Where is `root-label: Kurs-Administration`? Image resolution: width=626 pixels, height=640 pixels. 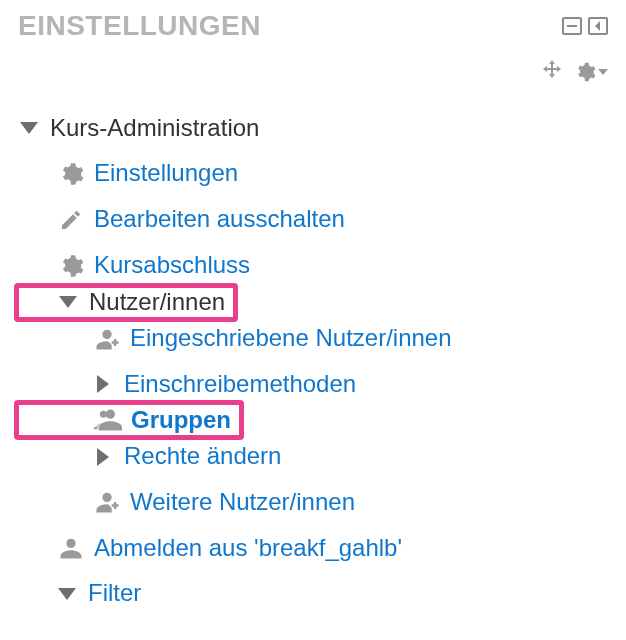 root-label: Kurs-Administration is located at coordinates (154, 128).